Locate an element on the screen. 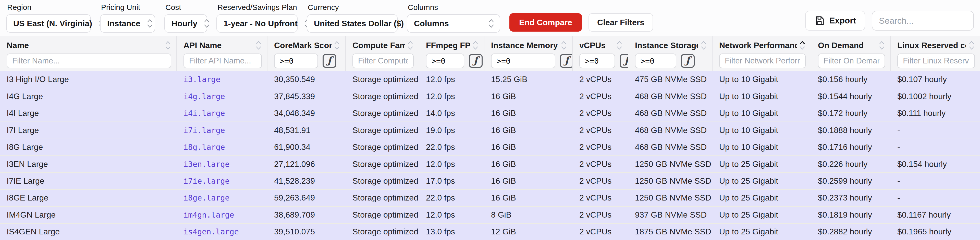 The width and height of the screenshot is (980, 240). cell-api-name: i7ie.large is located at coordinates (222, 181).